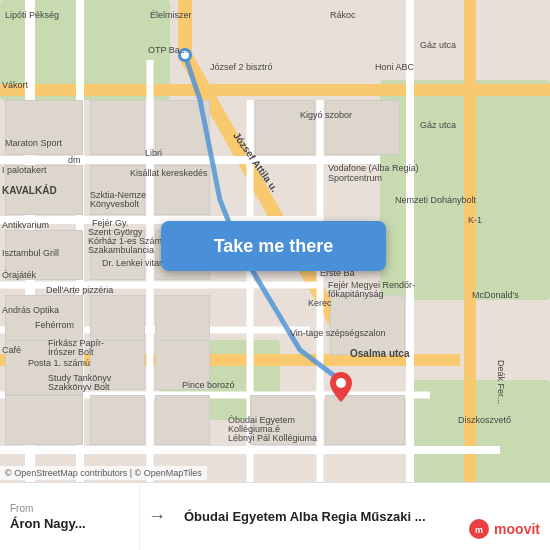 The width and height of the screenshot is (550, 550). What do you see at coordinates (157, 516) in the screenshot?
I see `arrow-section: →` at bounding box center [157, 516].